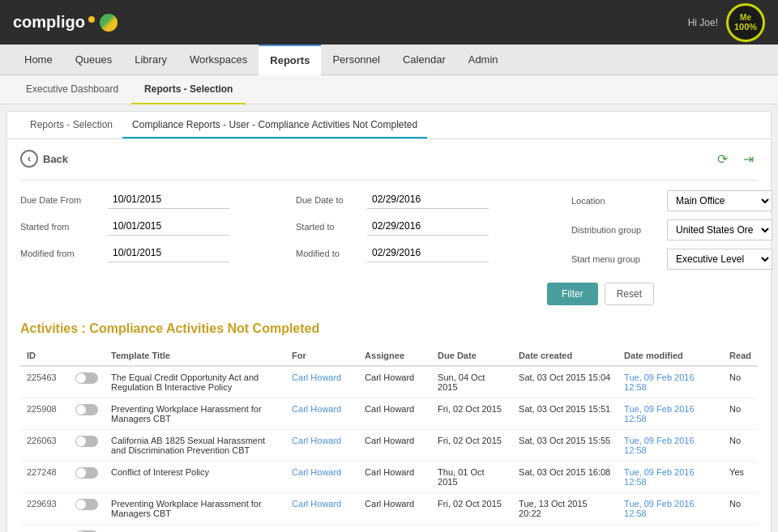 The image size is (778, 532). What do you see at coordinates (720, 259) in the screenshot?
I see `start-menu-select: Executive Level` at bounding box center [720, 259].